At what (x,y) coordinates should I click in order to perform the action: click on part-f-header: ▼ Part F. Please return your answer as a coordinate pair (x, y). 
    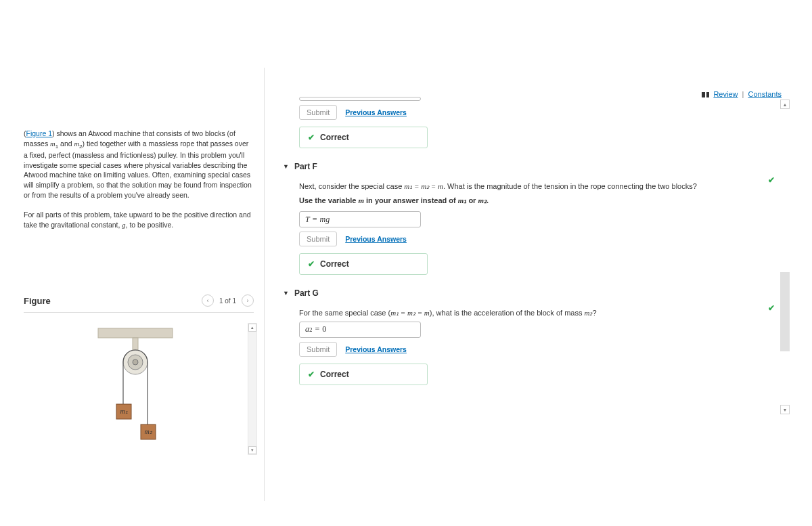
    Looking at the image, I should click on (533, 167).